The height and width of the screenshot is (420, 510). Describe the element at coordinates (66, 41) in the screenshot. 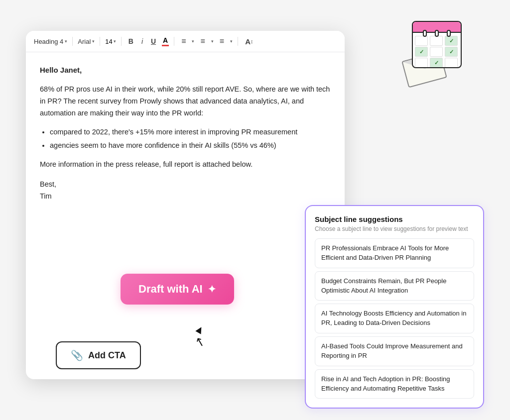

I see `heading-chevron: ▾` at that location.